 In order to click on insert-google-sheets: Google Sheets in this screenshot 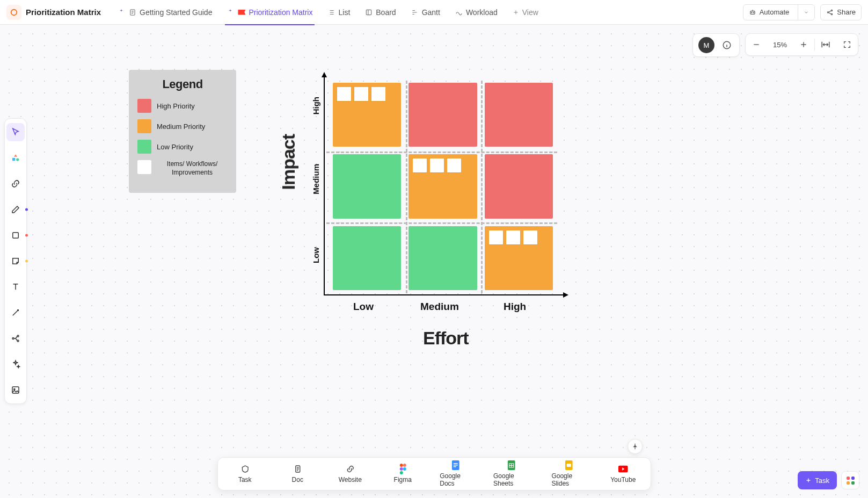, I will do `click(512, 474)`.